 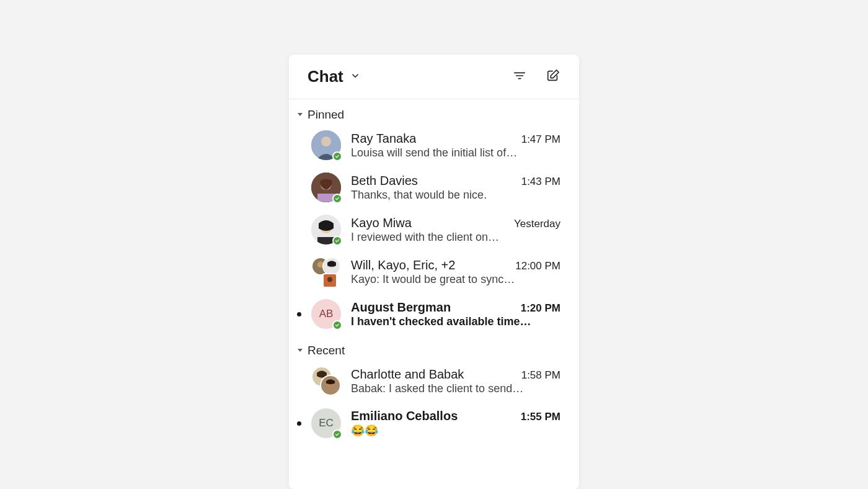 I want to click on chat-text: Charlotte and Babak 1:58 PM Babak: I ask…, so click(x=456, y=381).